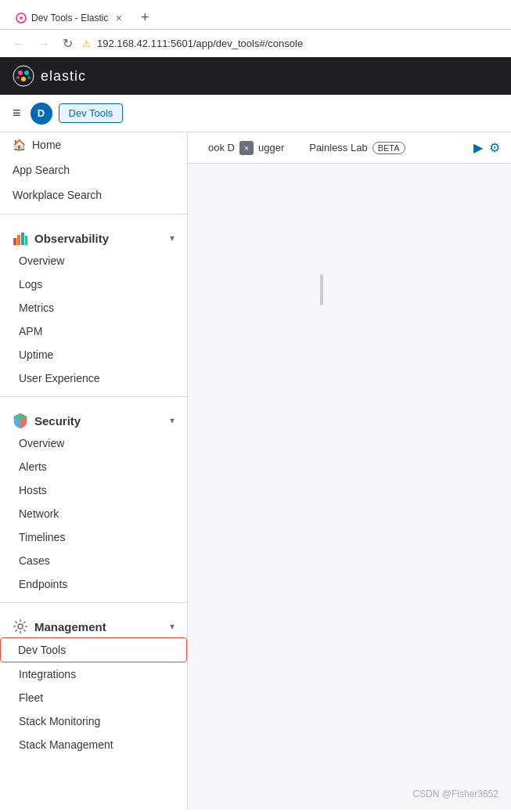 This screenshot has height=812, width=511. I want to click on settings-button: ⚙, so click(495, 147).